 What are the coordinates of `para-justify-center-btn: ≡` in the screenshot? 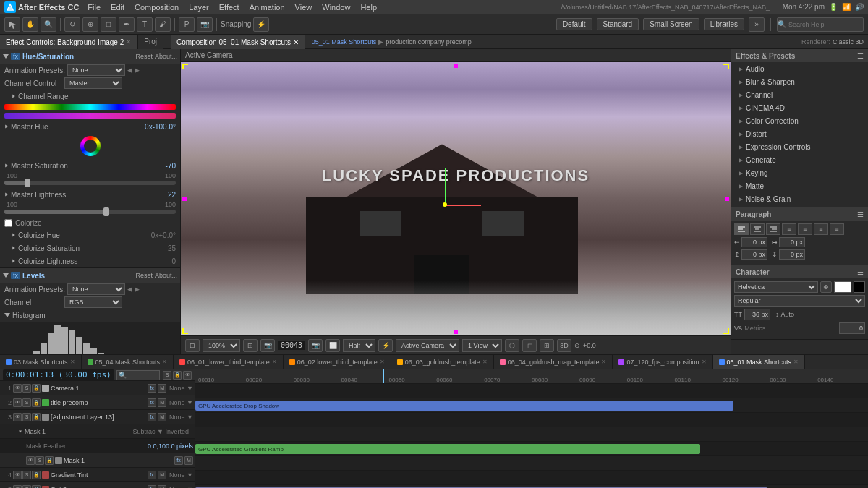 It's located at (805, 229).